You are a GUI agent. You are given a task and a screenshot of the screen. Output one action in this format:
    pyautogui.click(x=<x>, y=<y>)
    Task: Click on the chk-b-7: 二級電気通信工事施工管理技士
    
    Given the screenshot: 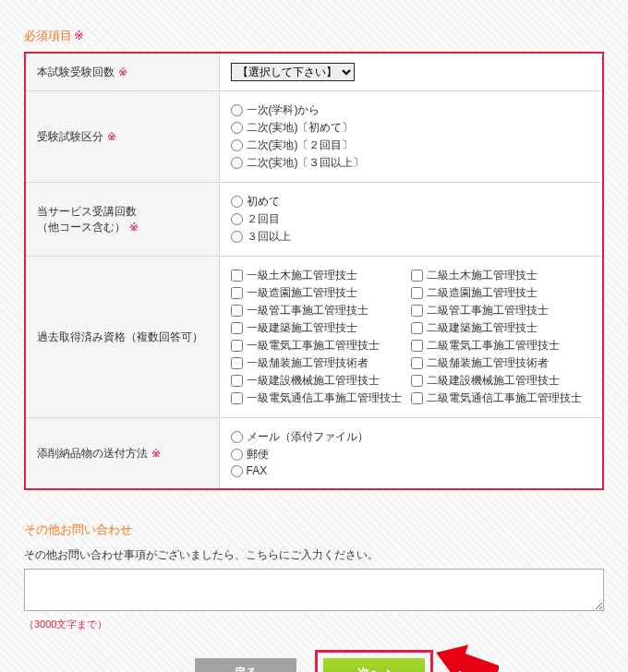 What is the action you would take?
    pyautogui.click(x=501, y=399)
    